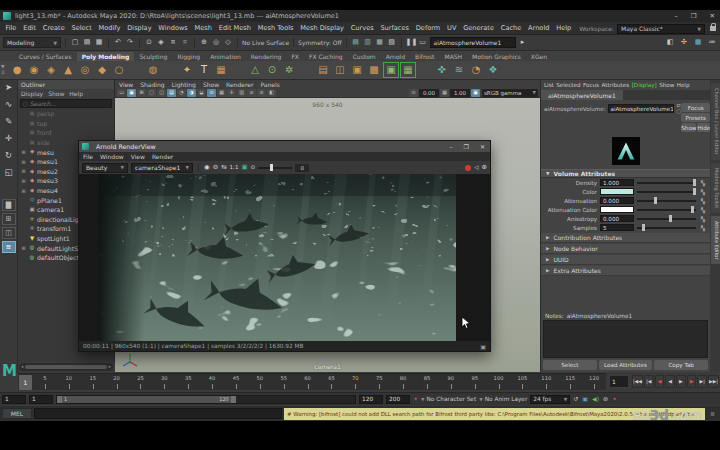 The height and width of the screenshot is (450, 720). I want to click on move-tool: ✛, so click(9, 140).